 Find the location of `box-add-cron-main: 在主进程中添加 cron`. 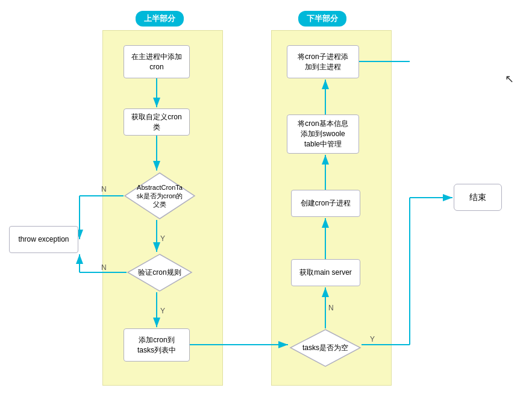

box-add-cron-main: 在主进程中添加 cron is located at coordinates (157, 61).